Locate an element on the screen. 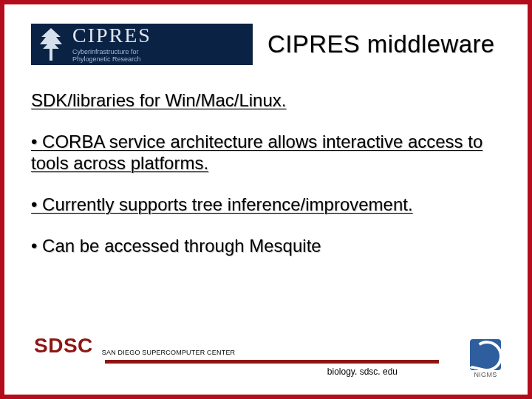 This screenshot has width=532, height=399. footer-url: biology. sdsc. edu is located at coordinates (216, 372).